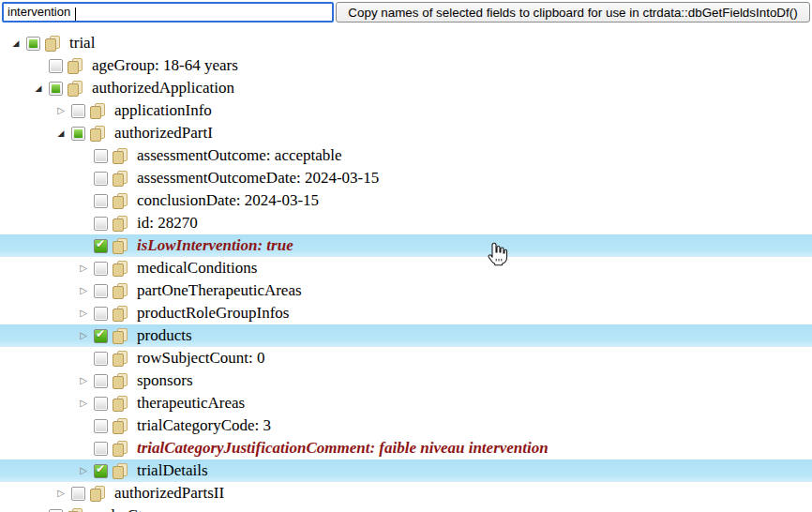 The height and width of the screenshot is (512, 812). I want to click on tree-node-row: isLowIntervention: true, so click(406, 246).